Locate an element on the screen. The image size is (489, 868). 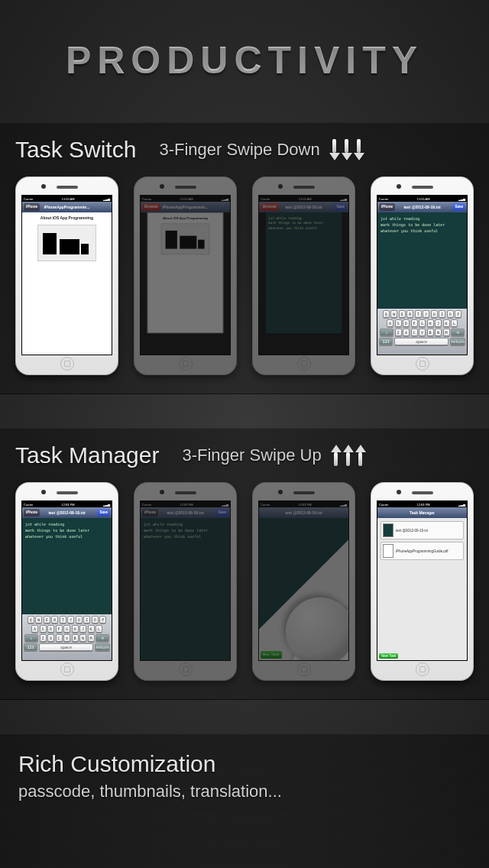
phone-mock: Carrier11:55 AM▂▃▅ Browser iPhoneAppProg… is located at coordinates (185, 276).